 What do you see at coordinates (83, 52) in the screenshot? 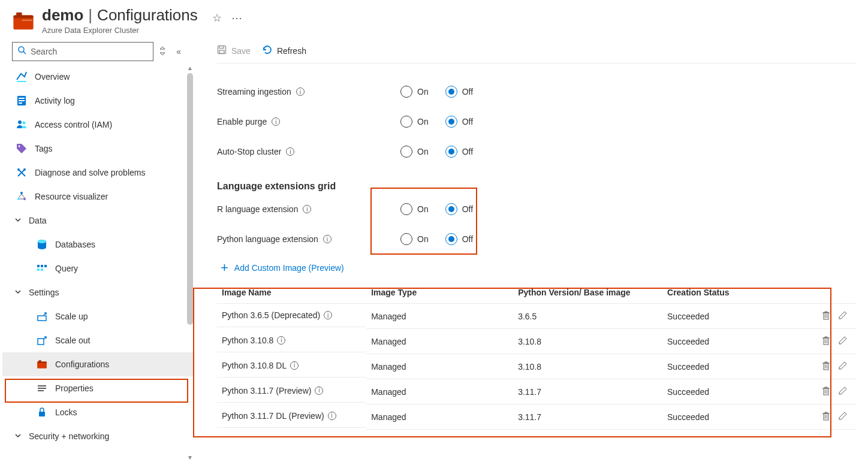
I see `search-box` at bounding box center [83, 52].